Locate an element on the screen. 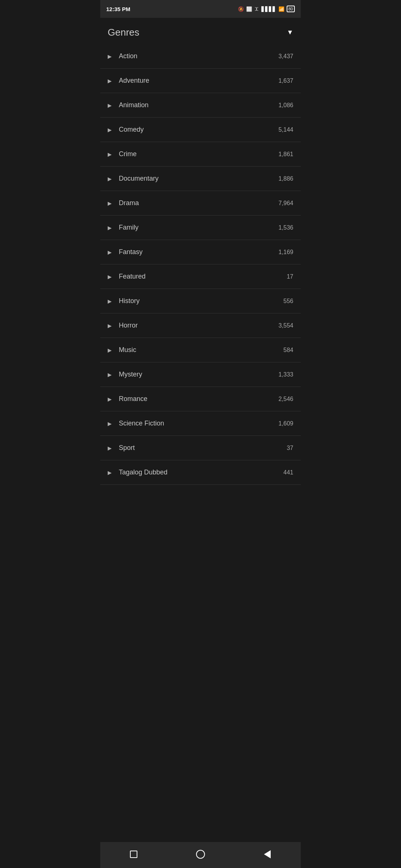 The width and height of the screenshot is (401, 868). home-icon is located at coordinates (200, 854).